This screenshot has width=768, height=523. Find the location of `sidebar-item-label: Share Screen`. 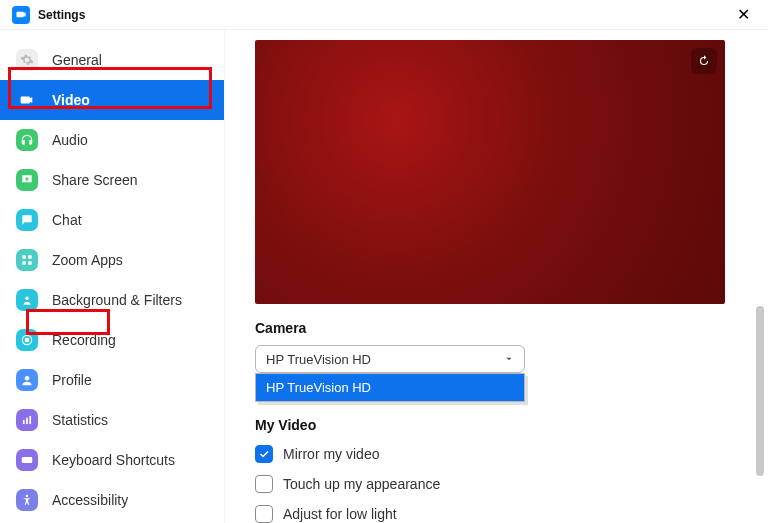

sidebar-item-label: Share Screen is located at coordinates (95, 180).